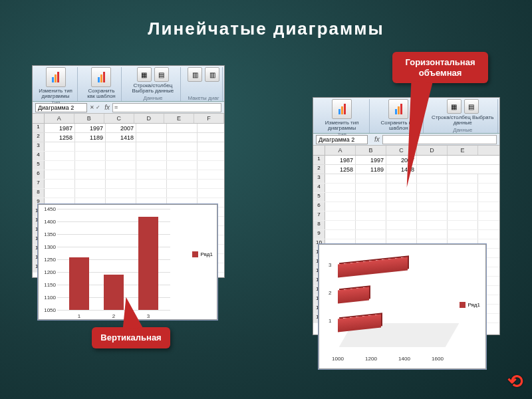  I want to click on row-header: 8, so click(319, 225).